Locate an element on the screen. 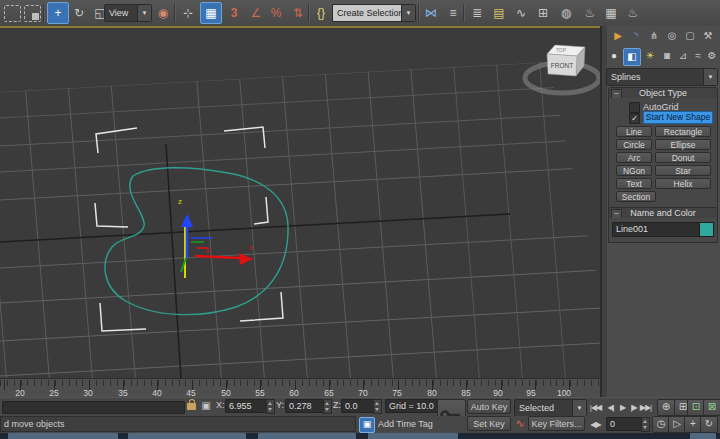 Image resolution: width=720 pixels, height=439 pixels. shape-button-arc: Arc is located at coordinates (634, 158).